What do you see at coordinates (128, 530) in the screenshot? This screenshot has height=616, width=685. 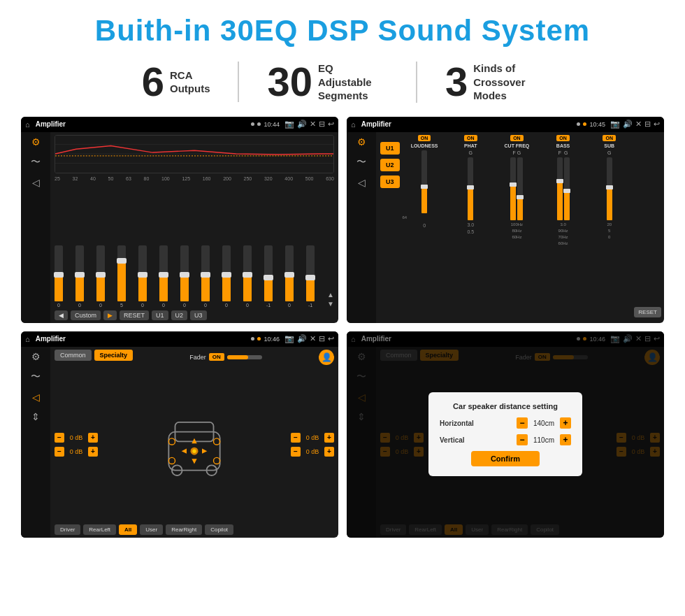 I see `btn-all: All` at bounding box center [128, 530].